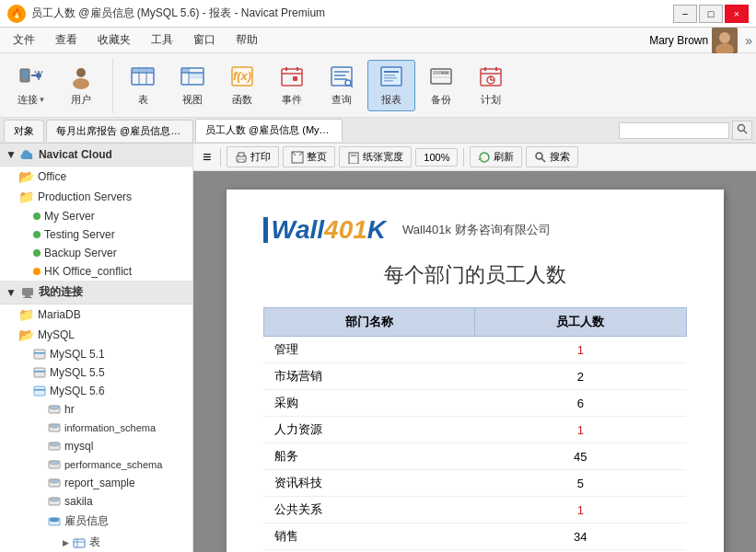  What do you see at coordinates (491, 86) in the screenshot?
I see `toolbar-schedule-button: 计划` at bounding box center [491, 86].